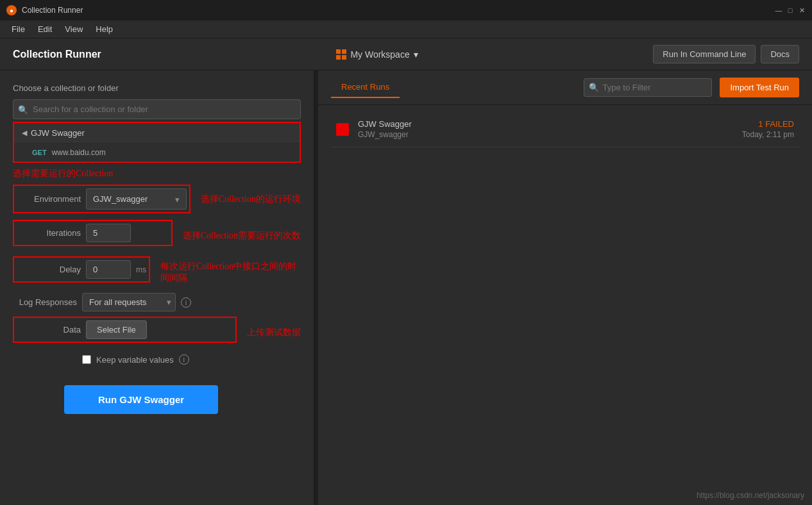 The height and width of the screenshot is (505, 812). I want to click on close-button: ✕, so click(802, 10).